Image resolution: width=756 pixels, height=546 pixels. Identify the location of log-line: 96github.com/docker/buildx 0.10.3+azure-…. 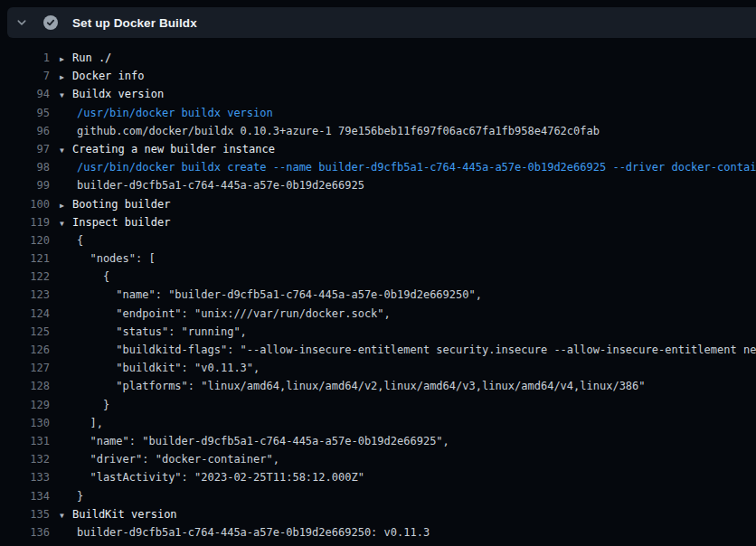
(378, 131).